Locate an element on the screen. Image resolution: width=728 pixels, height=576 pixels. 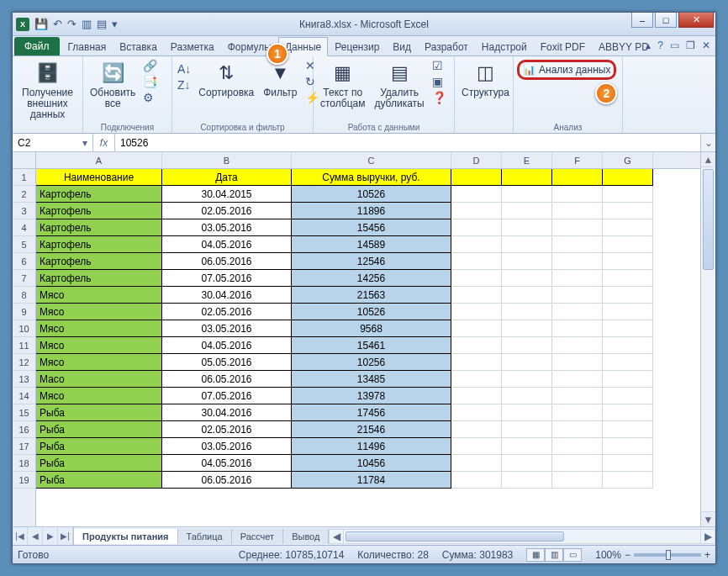
view-normal-icon: ▦ is located at coordinates (535, 555).